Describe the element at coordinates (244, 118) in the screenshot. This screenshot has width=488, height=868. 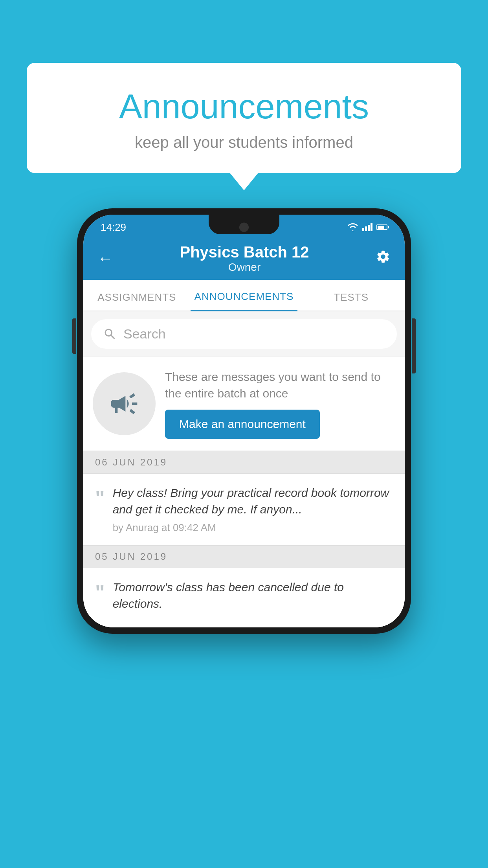
I see `speech-bubble-container: Announcements keep all your students inf…` at that location.